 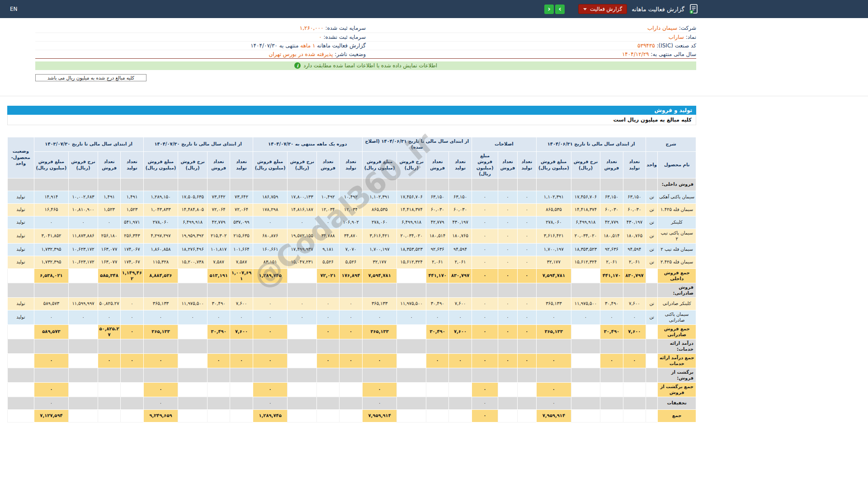 What do you see at coordinates (531, 28) in the screenshot?
I see `info-cell: شرکت: سیمان داراب` at bounding box center [531, 28].